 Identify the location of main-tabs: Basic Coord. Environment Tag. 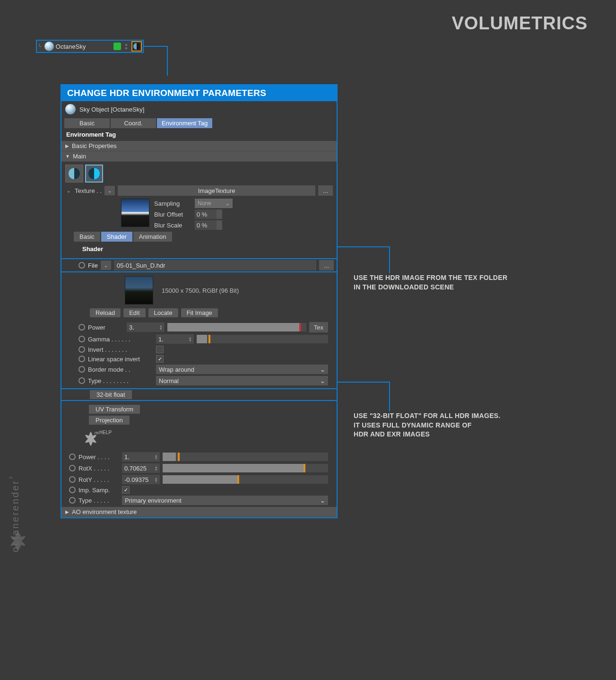
(199, 123).